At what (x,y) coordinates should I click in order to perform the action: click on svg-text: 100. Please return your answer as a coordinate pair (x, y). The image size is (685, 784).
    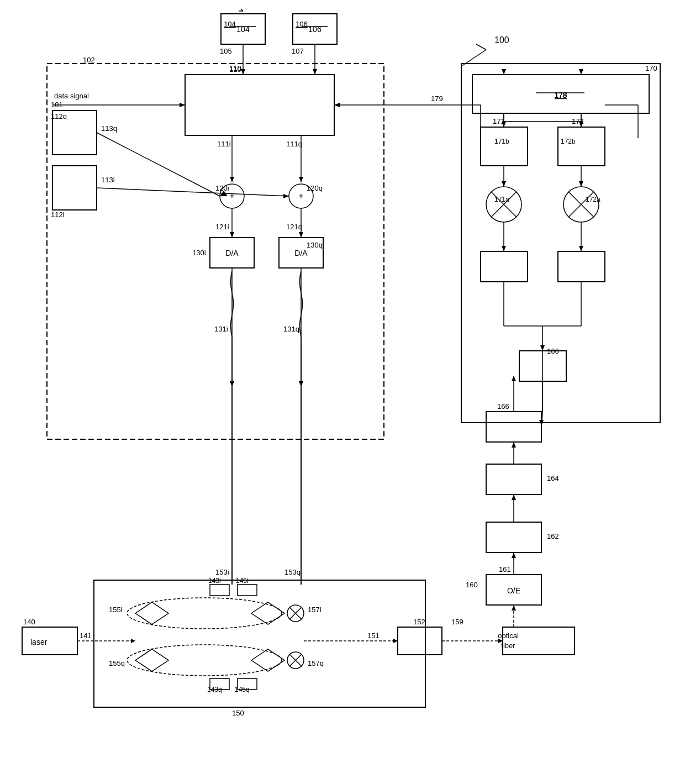
    Looking at the image, I should click on (502, 40).